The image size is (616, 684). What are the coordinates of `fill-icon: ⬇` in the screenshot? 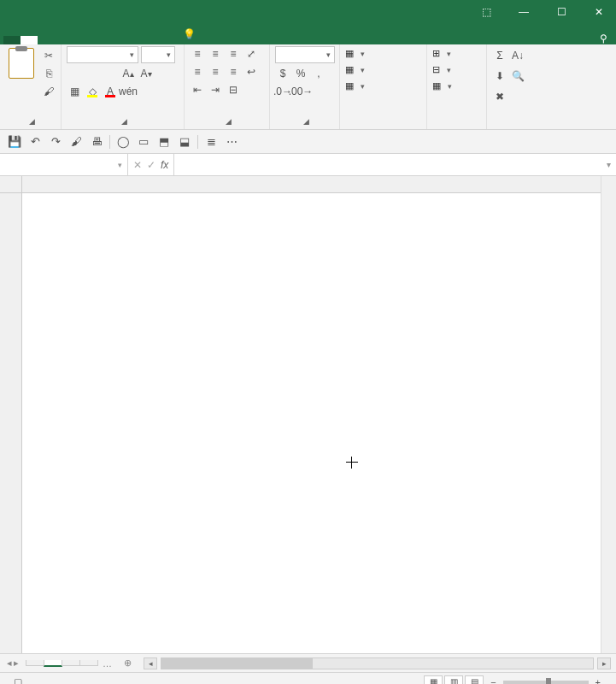 It's located at (500, 76).